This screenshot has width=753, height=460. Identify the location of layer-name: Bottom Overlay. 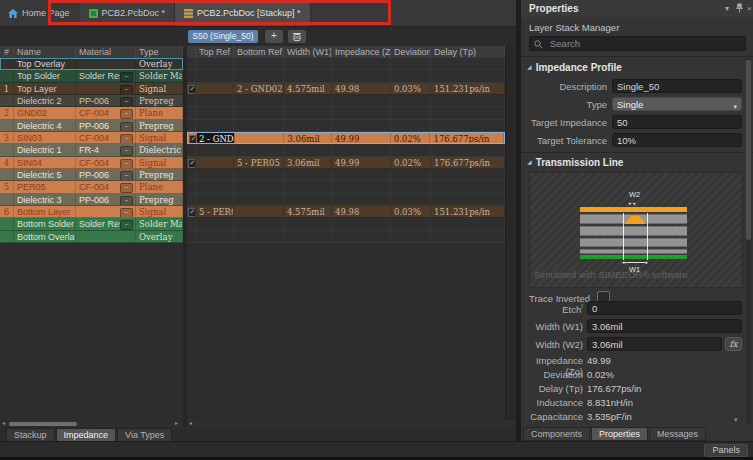
(45, 236).